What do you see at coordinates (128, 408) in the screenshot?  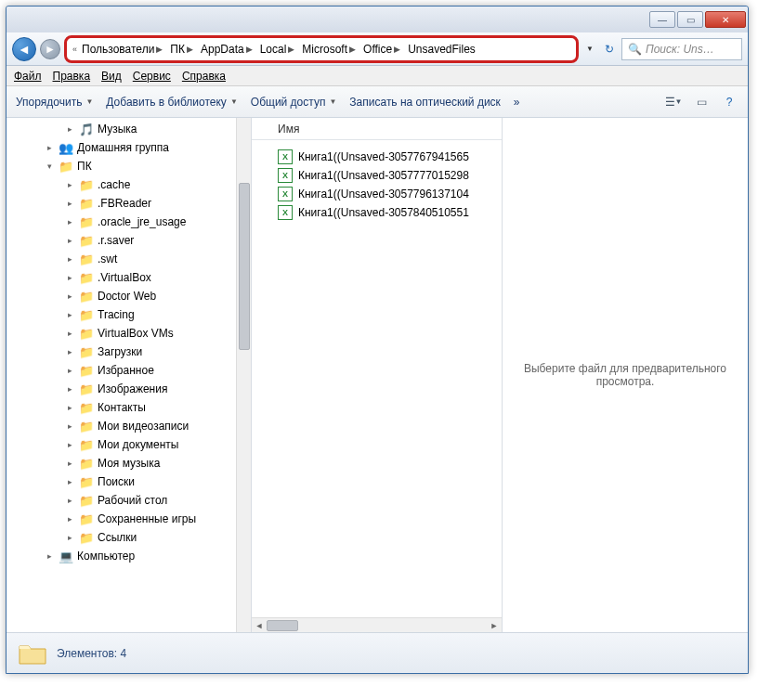 I see `tree-item: ▸📁Контакты` at bounding box center [128, 408].